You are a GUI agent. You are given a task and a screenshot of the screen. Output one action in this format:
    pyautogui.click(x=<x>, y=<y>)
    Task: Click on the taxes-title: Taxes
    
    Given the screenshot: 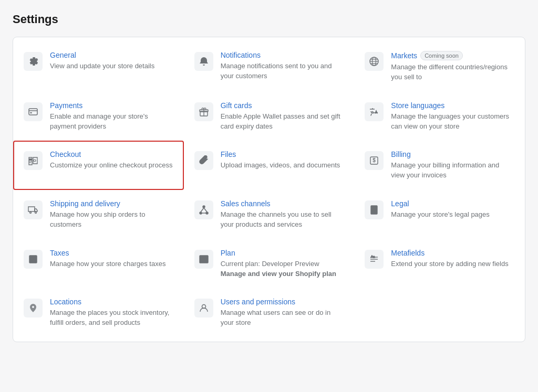 What is the action you would take?
    pyautogui.click(x=111, y=253)
    